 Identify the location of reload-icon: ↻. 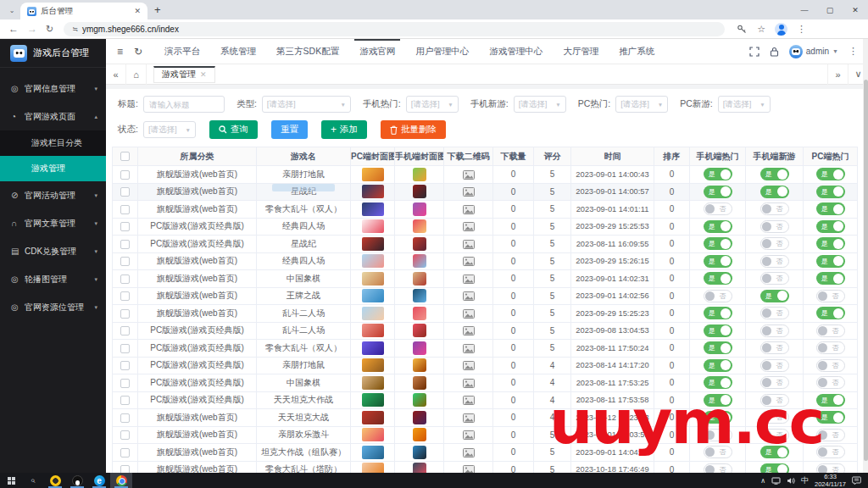
(49, 29).